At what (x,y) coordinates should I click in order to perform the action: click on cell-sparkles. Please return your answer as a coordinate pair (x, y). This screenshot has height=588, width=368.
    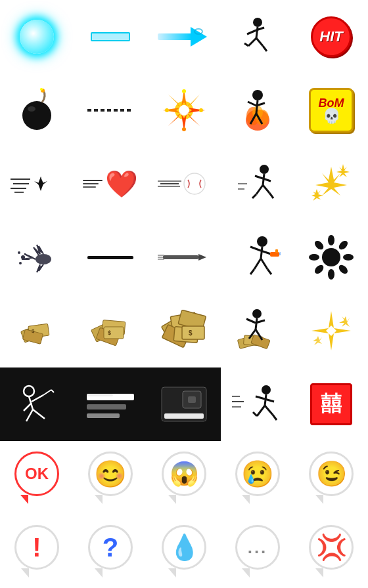
    Looking at the image, I should click on (331, 184).